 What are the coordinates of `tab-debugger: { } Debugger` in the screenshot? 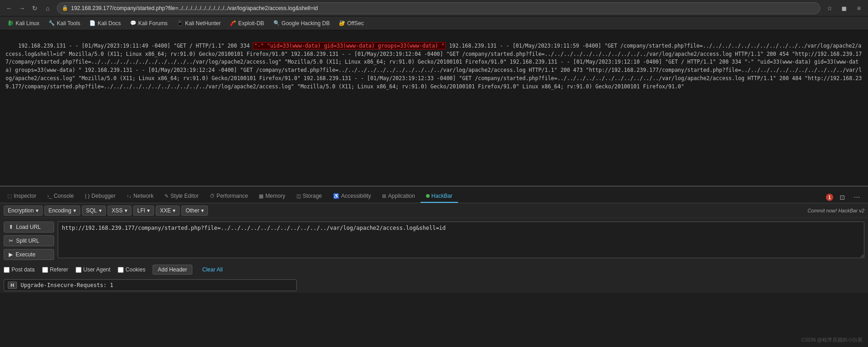 It's located at (100, 196).